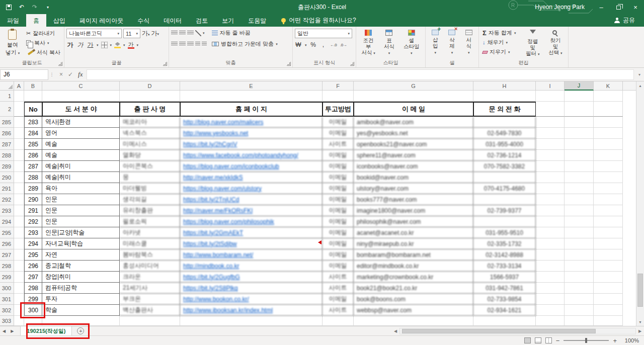 This screenshot has width=644, height=345. What do you see at coordinates (360, 74) in the screenshot?
I see `formula-input` at bounding box center [360, 74].